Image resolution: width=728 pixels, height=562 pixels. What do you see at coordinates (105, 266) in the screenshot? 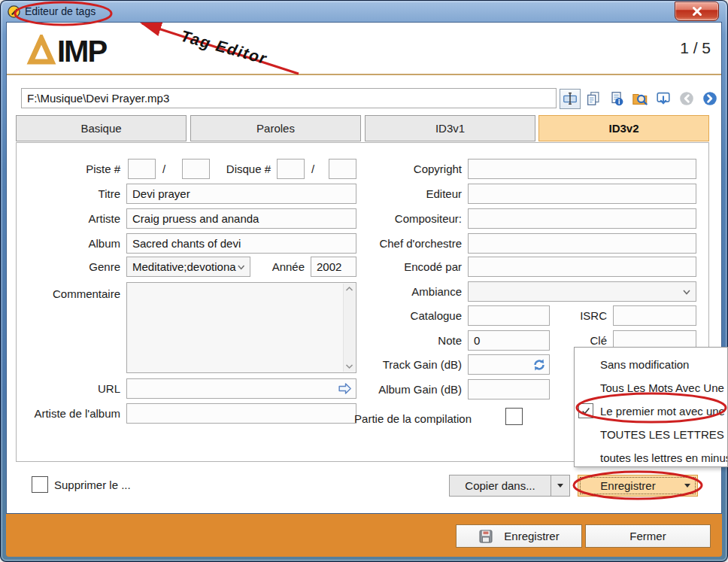
I see `genre-label: Genre` at bounding box center [105, 266].